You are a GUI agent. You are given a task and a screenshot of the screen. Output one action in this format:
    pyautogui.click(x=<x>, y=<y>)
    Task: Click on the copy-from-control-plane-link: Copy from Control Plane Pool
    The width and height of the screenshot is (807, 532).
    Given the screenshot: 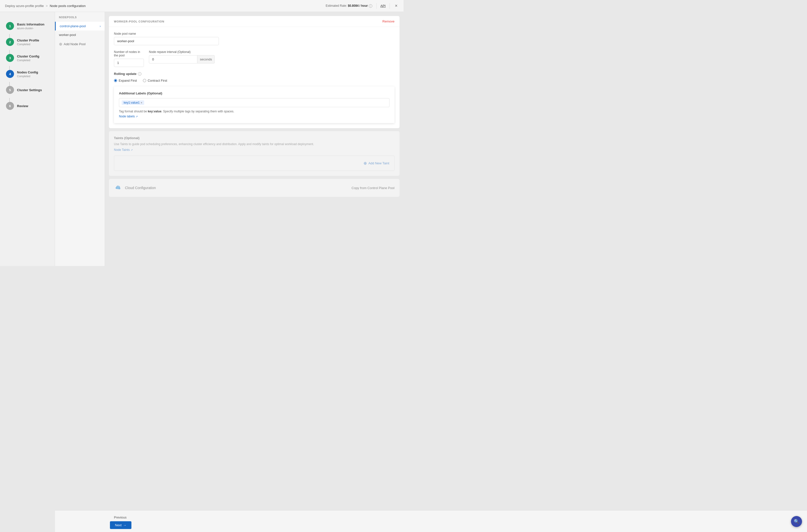 What is the action you would take?
    pyautogui.click(x=373, y=188)
    